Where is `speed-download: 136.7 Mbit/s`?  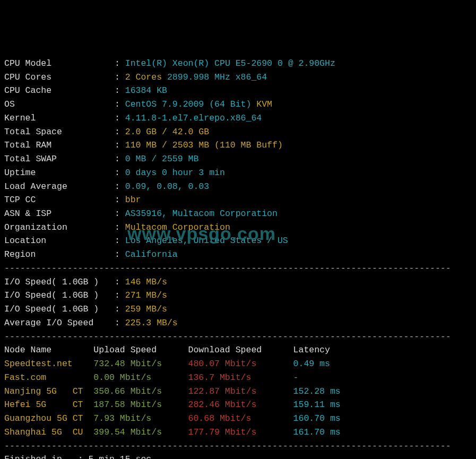
speed-download: 136.7 Mbit/s is located at coordinates (241, 378).